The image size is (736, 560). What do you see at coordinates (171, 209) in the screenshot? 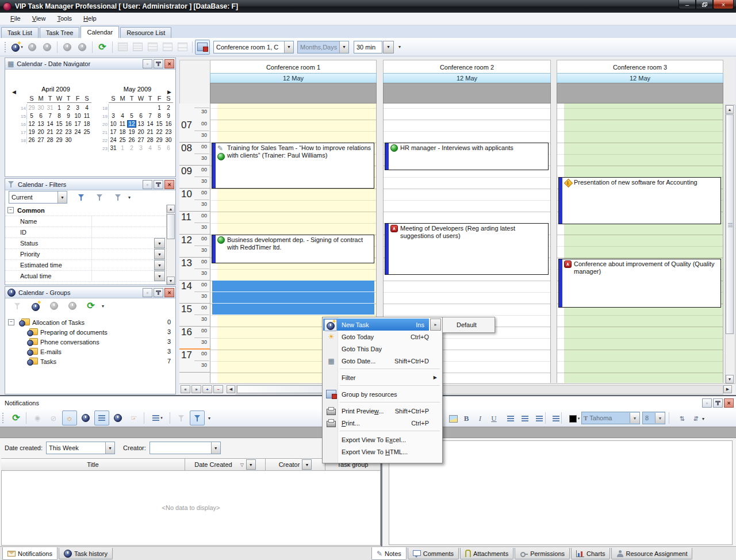
I see `scroll-up-button: ▲` at bounding box center [171, 209].